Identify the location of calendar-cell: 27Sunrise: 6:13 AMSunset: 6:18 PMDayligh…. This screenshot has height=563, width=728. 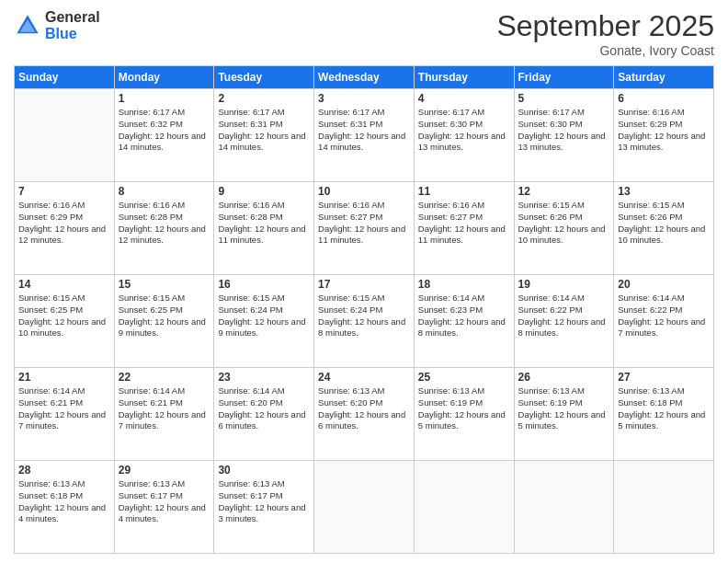
(664, 414).